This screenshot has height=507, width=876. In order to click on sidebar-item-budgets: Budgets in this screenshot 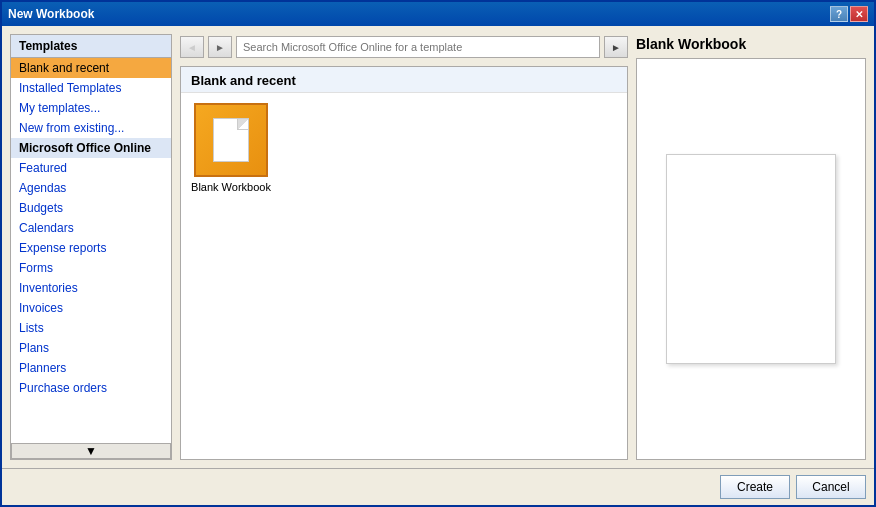, I will do `click(91, 208)`.